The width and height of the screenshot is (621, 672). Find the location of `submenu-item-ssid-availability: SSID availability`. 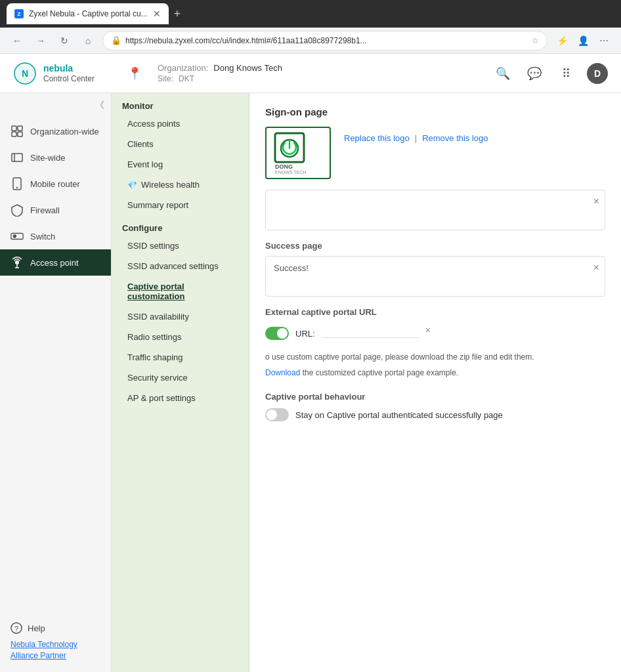

submenu-item-ssid-availability: SSID availability is located at coordinates (180, 316).